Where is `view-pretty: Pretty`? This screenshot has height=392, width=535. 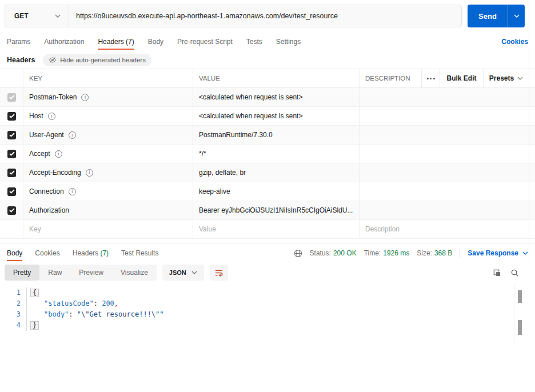
view-pretty: Pretty is located at coordinates (22, 273).